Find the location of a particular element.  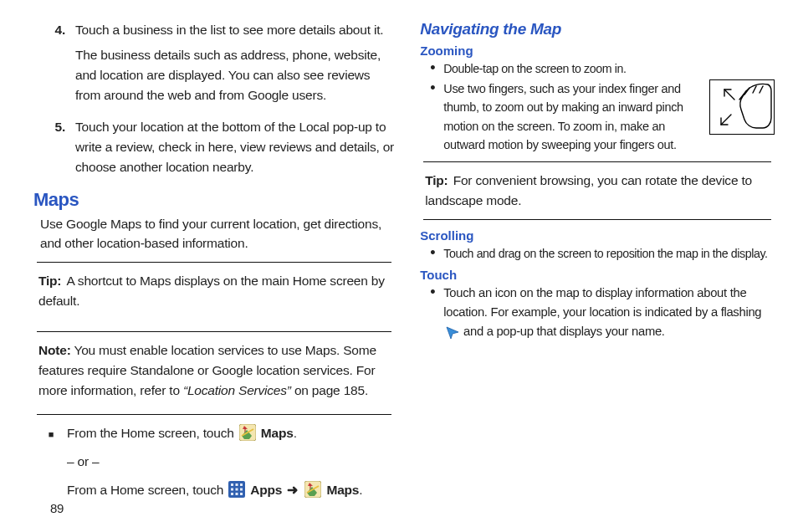

launch-line-1: From the Home screen, touch Maps. is located at coordinates (231, 435).